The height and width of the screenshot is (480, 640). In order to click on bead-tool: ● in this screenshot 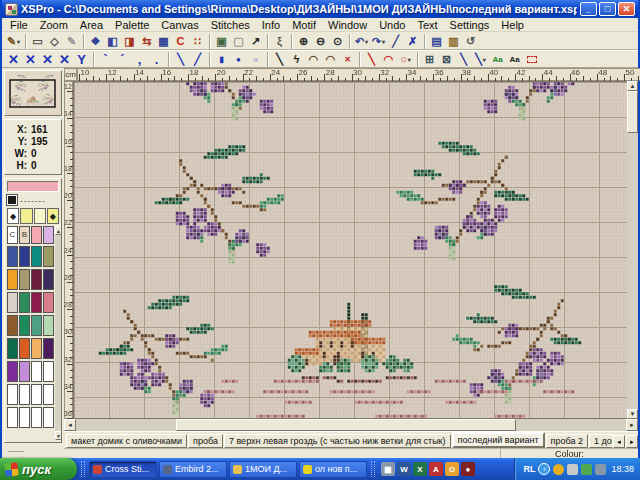, I will do `click(238, 59)`.